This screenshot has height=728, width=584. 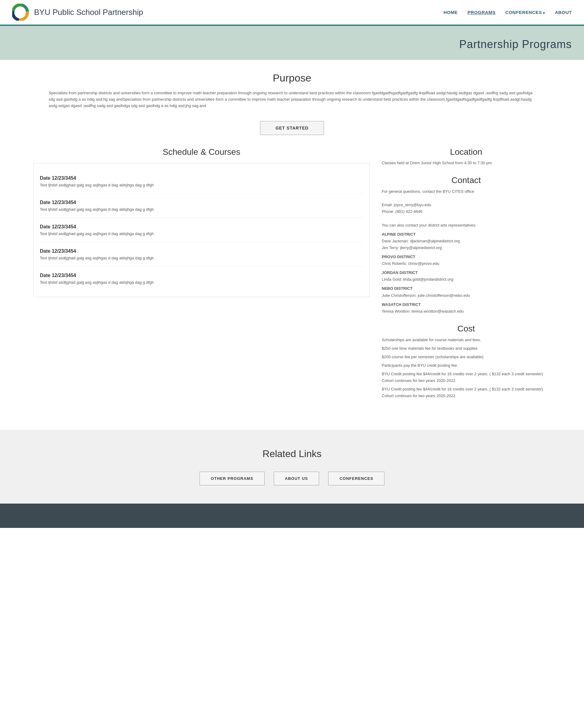 I want to click on district-contact: Jen Terry: jterry@alpinedistrict.org, so click(x=466, y=248).